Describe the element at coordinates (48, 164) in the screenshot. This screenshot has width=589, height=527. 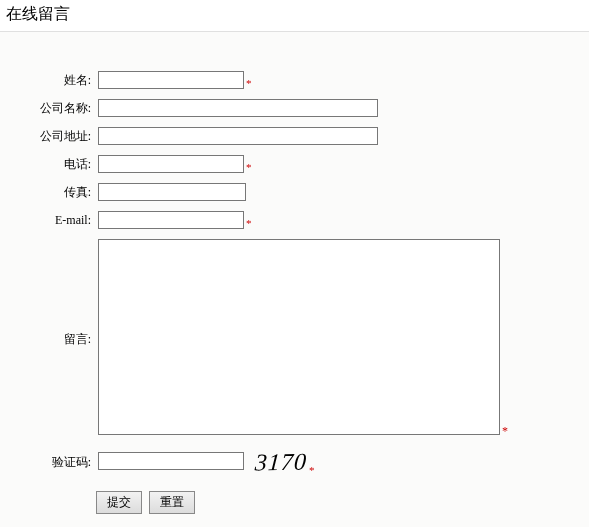
I see `phone-label: 电话:` at that location.